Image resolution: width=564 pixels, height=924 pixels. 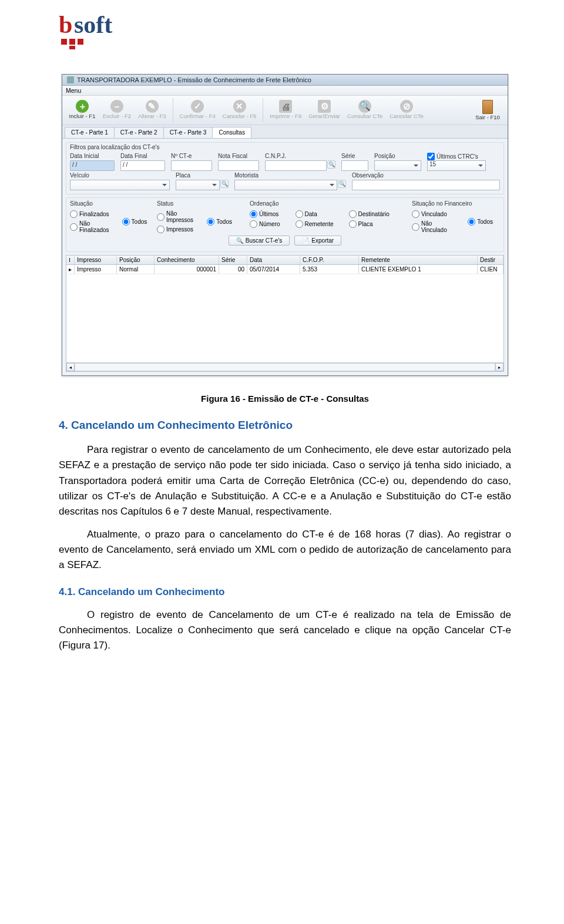 What do you see at coordinates (285, 270) in the screenshot?
I see `table-row: ▸ Impresso Normal 000001 00 05/07/2014 5…` at bounding box center [285, 270].